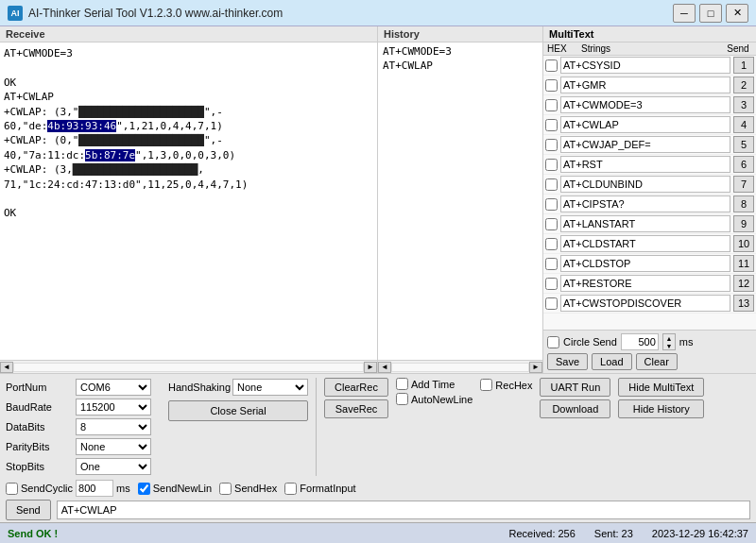  I want to click on uart-buttons: UART Run Download, so click(575, 399).